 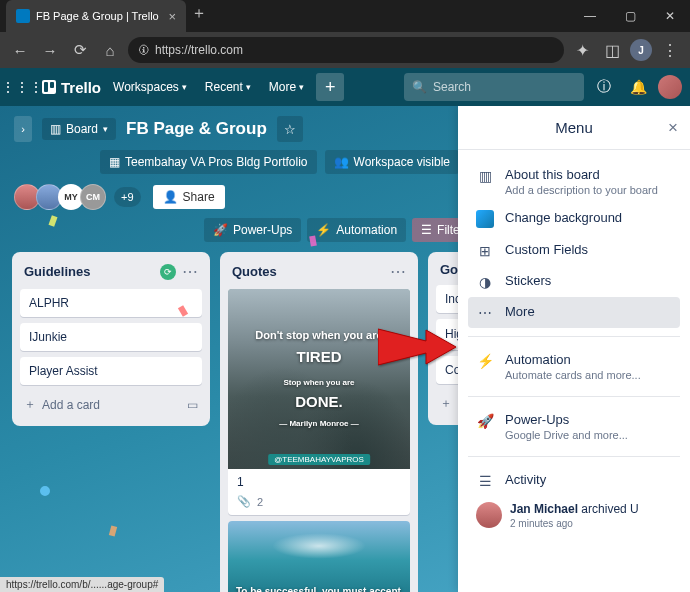 I want to click on notifications-icon: 🔔, so click(x=638, y=87).